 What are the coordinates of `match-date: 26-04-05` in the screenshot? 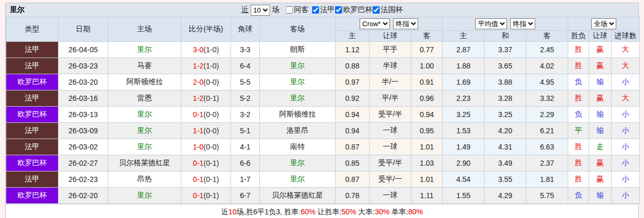 It's located at (84, 50).